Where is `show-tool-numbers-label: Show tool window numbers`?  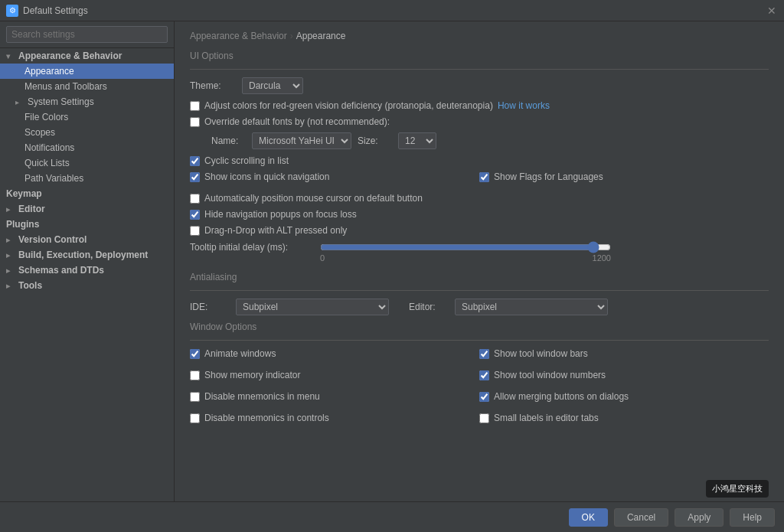
show-tool-numbers-label: Show tool window numbers is located at coordinates (550, 375).